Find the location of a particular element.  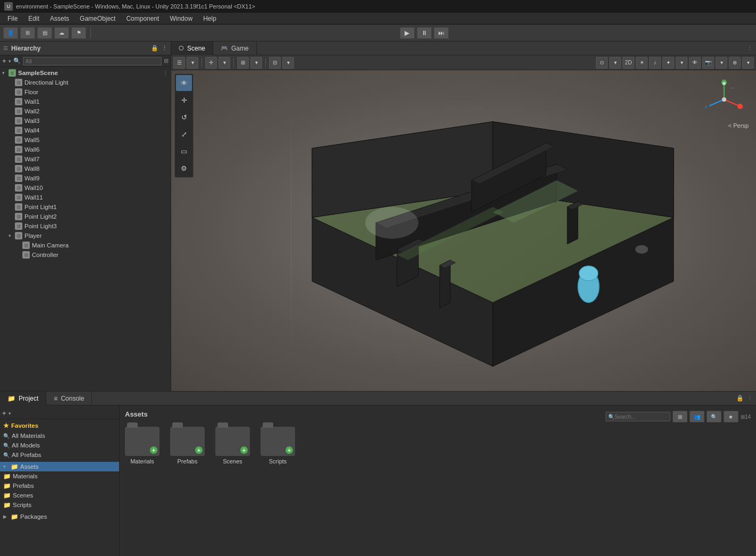

menu-component: Component is located at coordinates (142, 19).